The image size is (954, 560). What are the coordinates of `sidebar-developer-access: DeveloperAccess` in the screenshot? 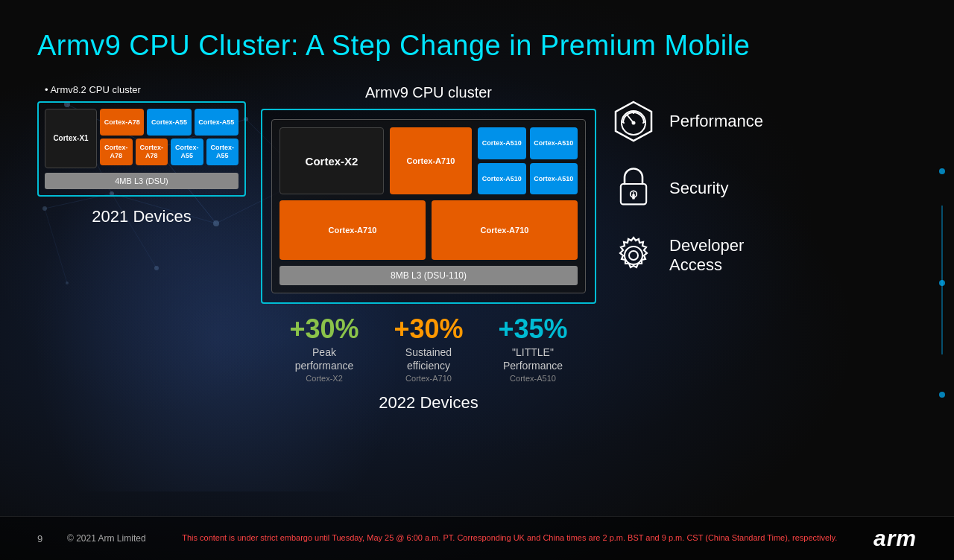 It's located at (697, 255).